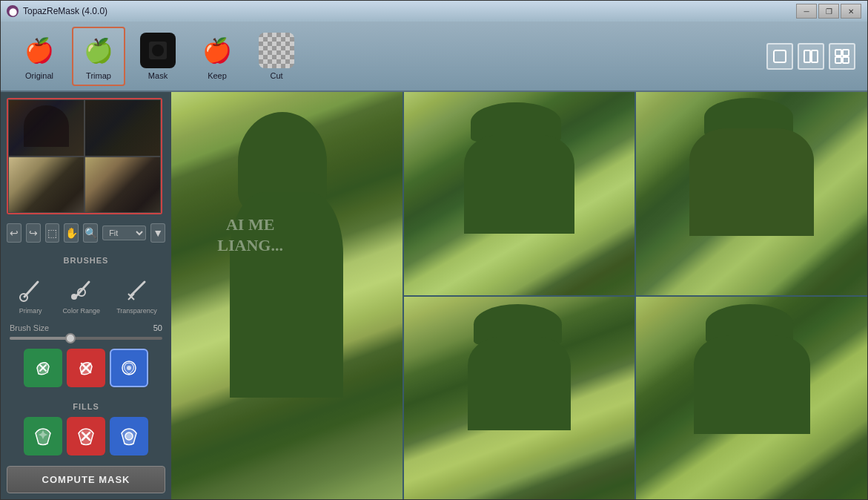  What do you see at coordinates (65, 11) in the screenshot?
I see `window-title: TopazReMask (4.0.0)` at bounding box center [65, 11].